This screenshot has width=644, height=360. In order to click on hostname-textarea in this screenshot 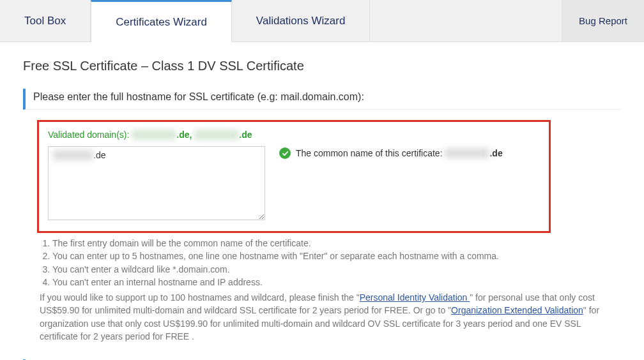, I will do `click(157, 183)`.